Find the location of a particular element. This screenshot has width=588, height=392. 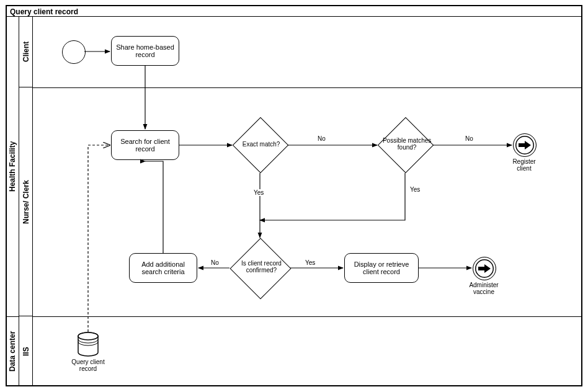

task-display-label: Display or retrieve client record is located at coordinates (381, 268).